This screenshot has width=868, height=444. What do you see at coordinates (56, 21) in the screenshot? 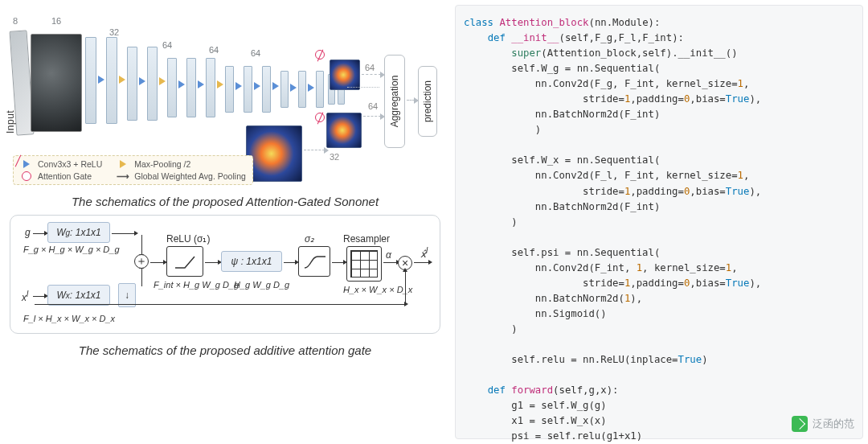
I see `channel-label: 16` at bounding box center [56, 21].